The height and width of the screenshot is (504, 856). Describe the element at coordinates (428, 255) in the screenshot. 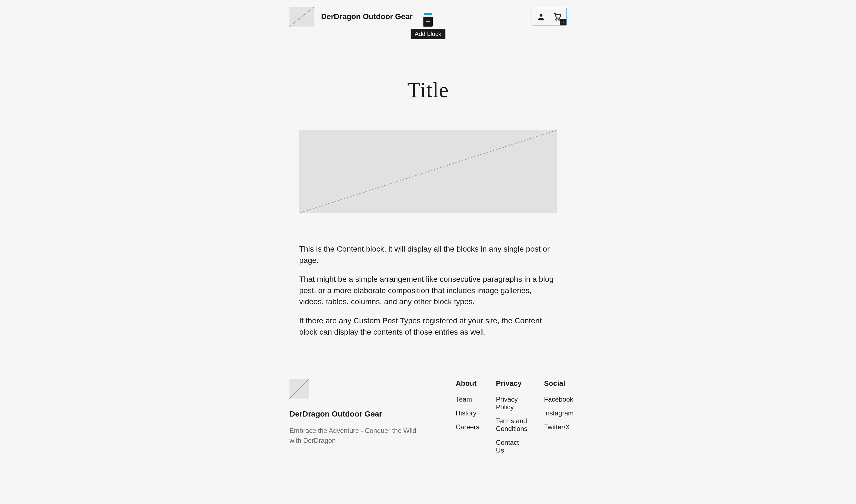

I see `content-paragraph: This is the Content block, it will displ…` at that location.